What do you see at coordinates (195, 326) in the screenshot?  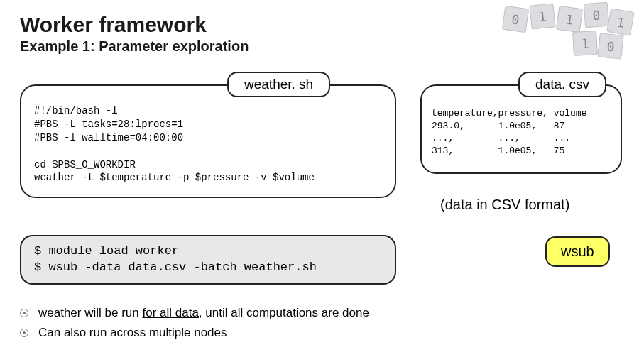 I see `bullet-list: weather will be run for all data, until …` at bounding box center [195, 326].